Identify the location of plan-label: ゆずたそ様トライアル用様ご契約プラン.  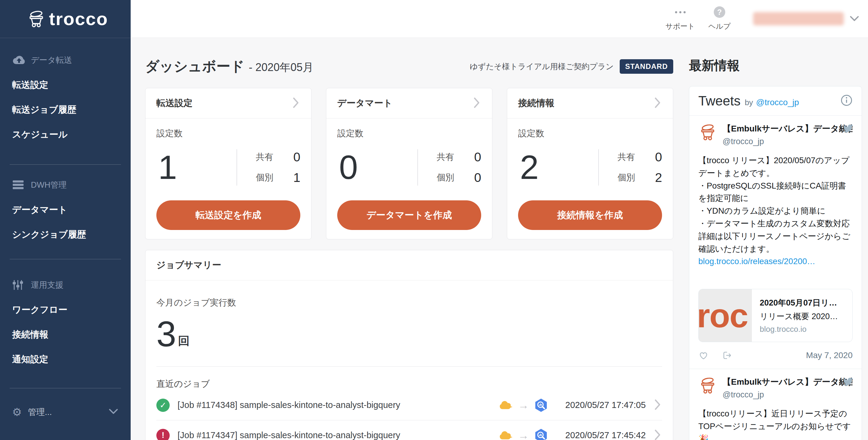
(542, 67).